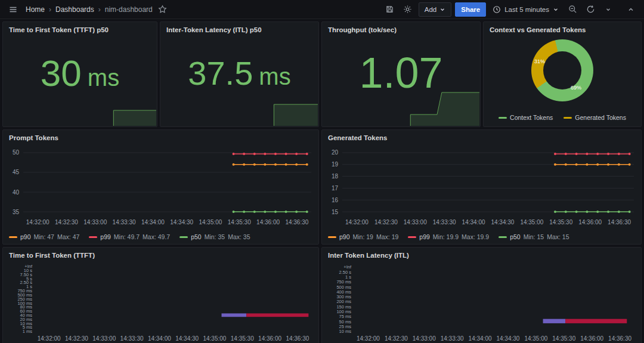 Image resolution: width=644 pixels, height=343 pixels. Describe the element at coordinates (346, 332) in the screenshot. I see `svg-text: 10 ms` at that location.